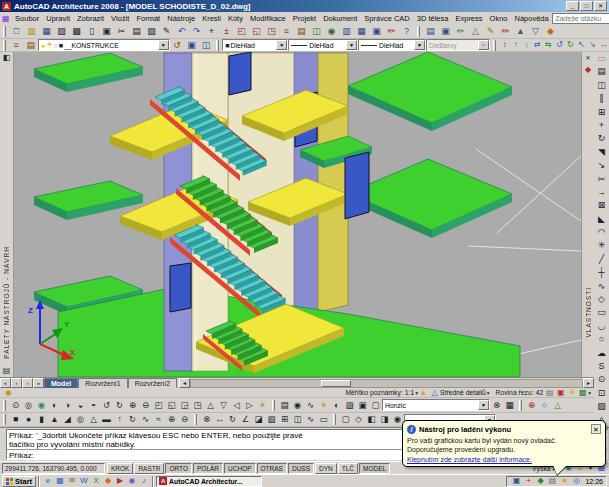  Describe the element at coordinates (564, 481) in the screenshot. I see `updates-tray-icon: ★` at that location.